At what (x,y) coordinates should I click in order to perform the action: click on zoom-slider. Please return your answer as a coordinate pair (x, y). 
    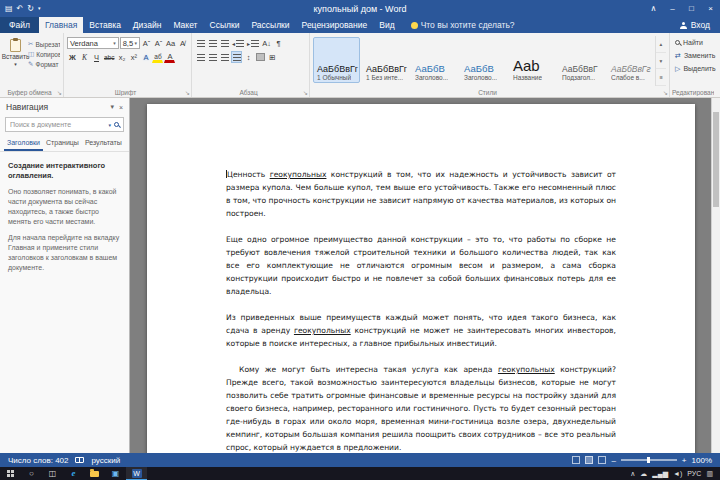
    Looking at the image, I should click on (649, 460).